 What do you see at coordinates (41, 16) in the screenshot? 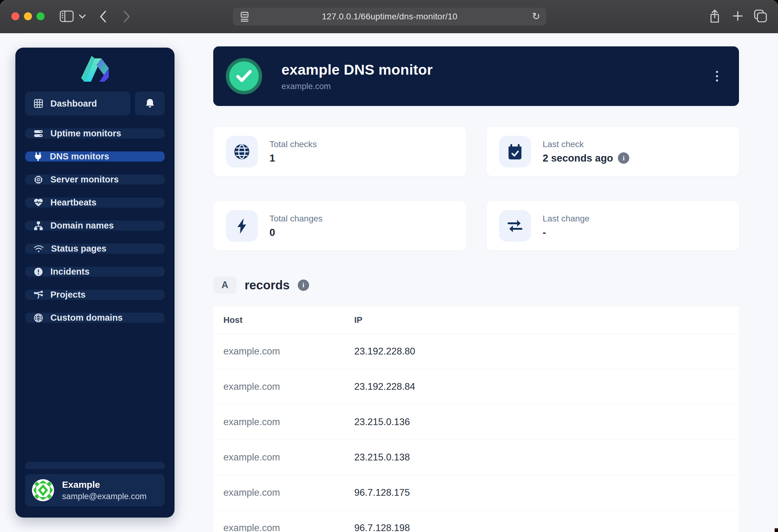
I see `zoom-window-button` at bounding box center [41, 16].